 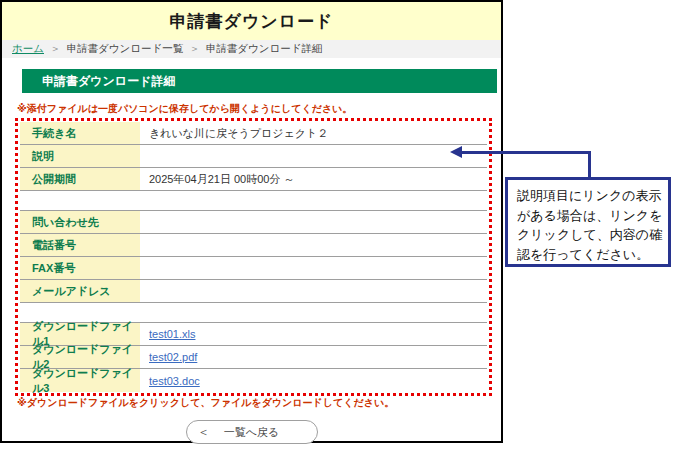 I want to click on row-value: きれいな川に戻そうプロジェクト２, so click(x=314, y=134).